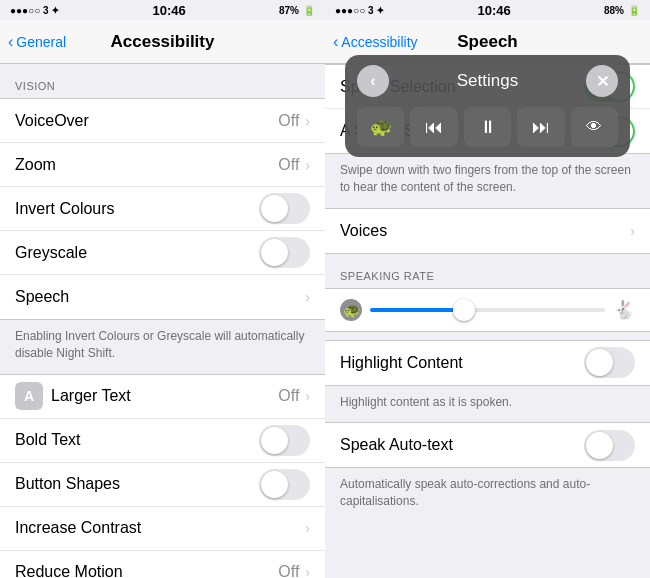 Image resolution: width=650 pixels, height=578 pixels. Describe the element at coordinates (434, 127) in the screenshot. I see `float-rewind-button: ⏮` at that location.